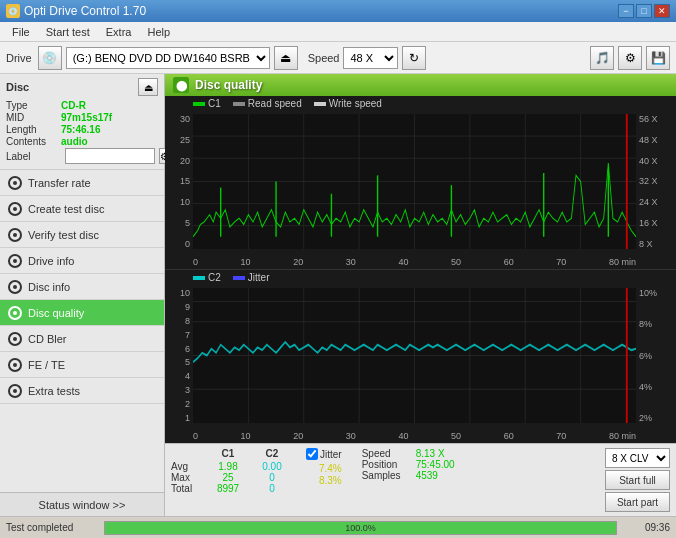 This screenshot has height=538, width=676. Describe the element at coordinates (46, 365) in the screenshot. I see `fe-te-label: FE / TE` at that location.